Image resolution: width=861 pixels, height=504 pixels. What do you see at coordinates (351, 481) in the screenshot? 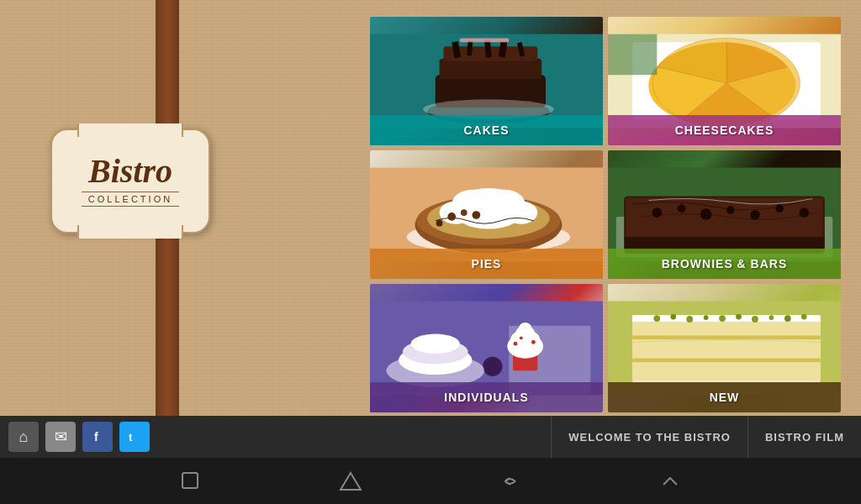
I see `nav-home-button` at bounding box center [351, 481].